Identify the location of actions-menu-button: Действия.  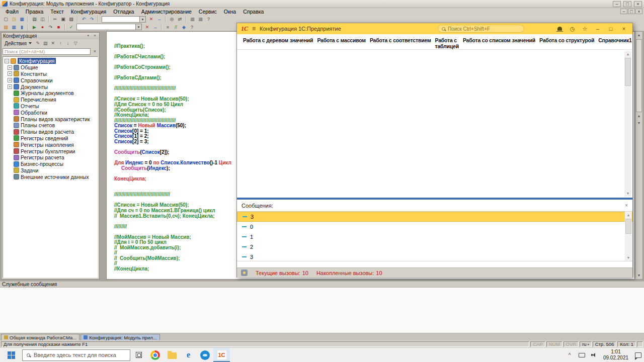
(18, 43).